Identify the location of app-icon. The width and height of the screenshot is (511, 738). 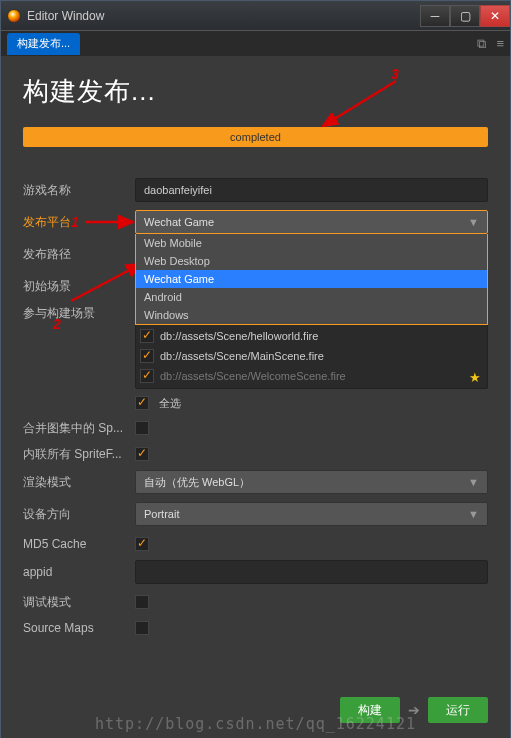
(14, 16).